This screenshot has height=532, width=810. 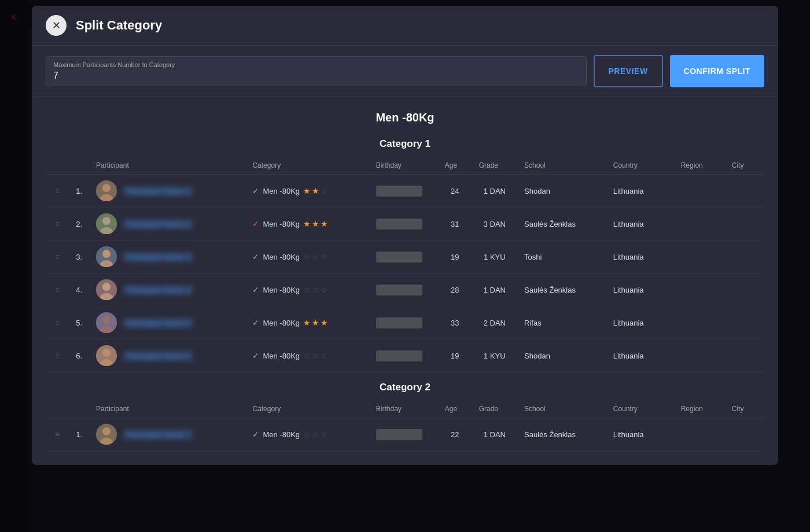 I want to click on grade-cell: 2 DAN, so click(x=495, y=323).